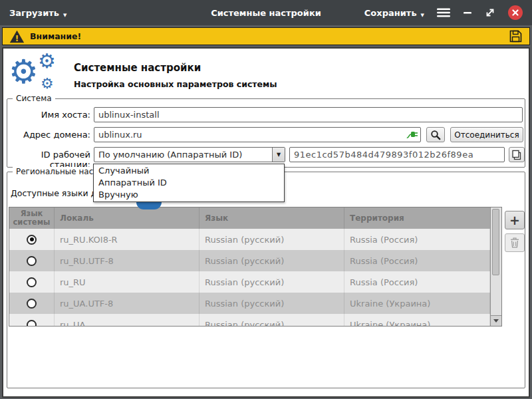 Image resolution: width=532 pixels, height=399 pixels. What do you see at coordinates (127, 303) in the screenshot?
I see `locale-cell: ru_UA.UTF-8` at bounding box center [127, 303].